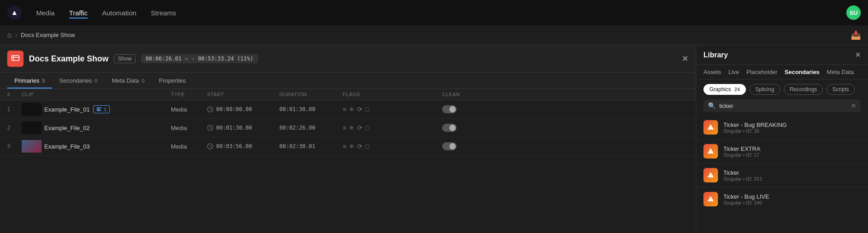  Describe the element at coordinates (782, 152) in the screenshot. I see `list-item: Ticker EXTRA Singular • ID: 17` at that location.